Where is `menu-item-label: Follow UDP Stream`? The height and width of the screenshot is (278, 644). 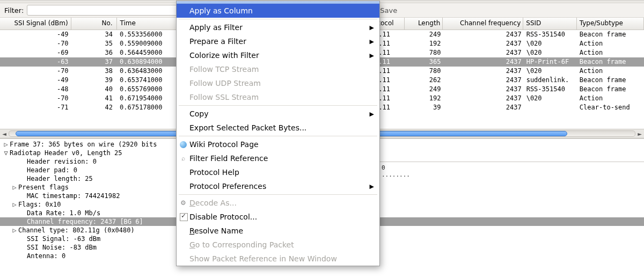 menu-item-label: Follow UDP Stream is located at coordinates (225, 83).